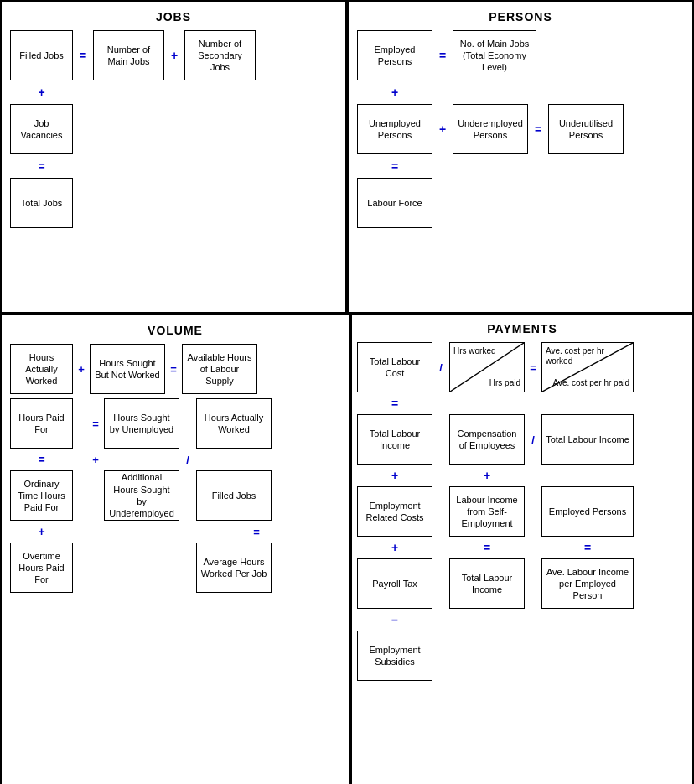 Image resolution: width=694 pixels, height=784 pixels. What do you see at coordinates (256, 532) in the screenshot?
I see `vol-eq4: =` at bounding box center [256, 532].